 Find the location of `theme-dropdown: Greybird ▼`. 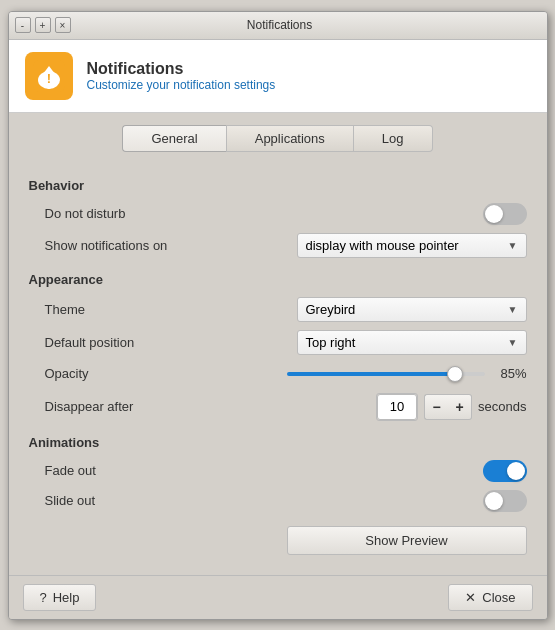

theme-dropdown: Greybird ▼ is located at coordinates (412, 310).